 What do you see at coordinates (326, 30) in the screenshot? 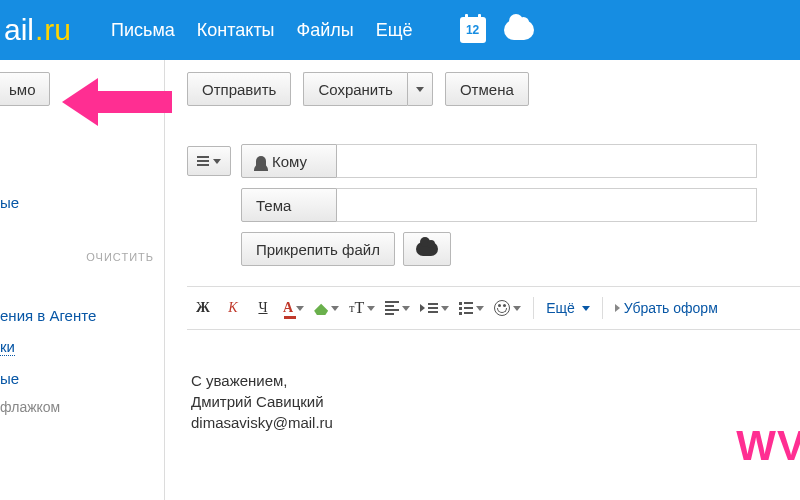
I see `nav-files: Файлы` at bounding box center [326, 30].